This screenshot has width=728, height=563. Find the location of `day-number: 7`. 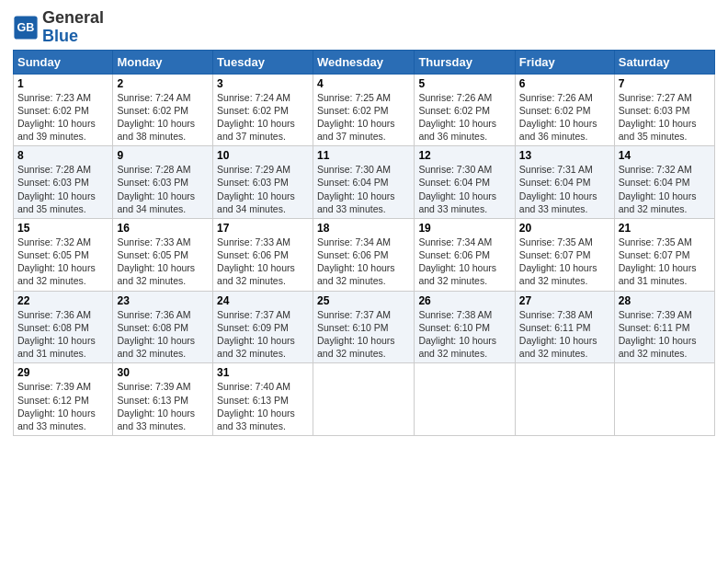

day-number: 7 is located at coordinates (665, 84).